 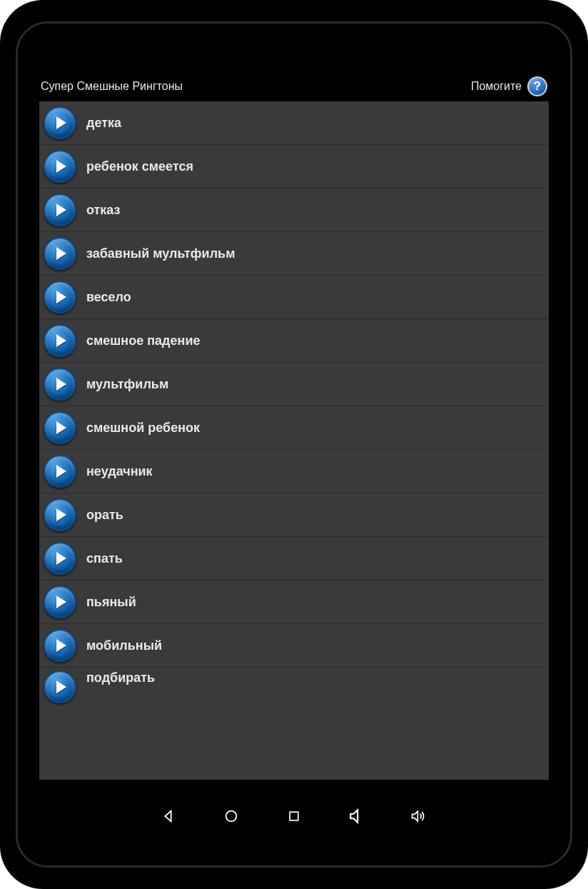 I want to click on ringtone-label: забавный мультфильм, so click(x=161, y=254).